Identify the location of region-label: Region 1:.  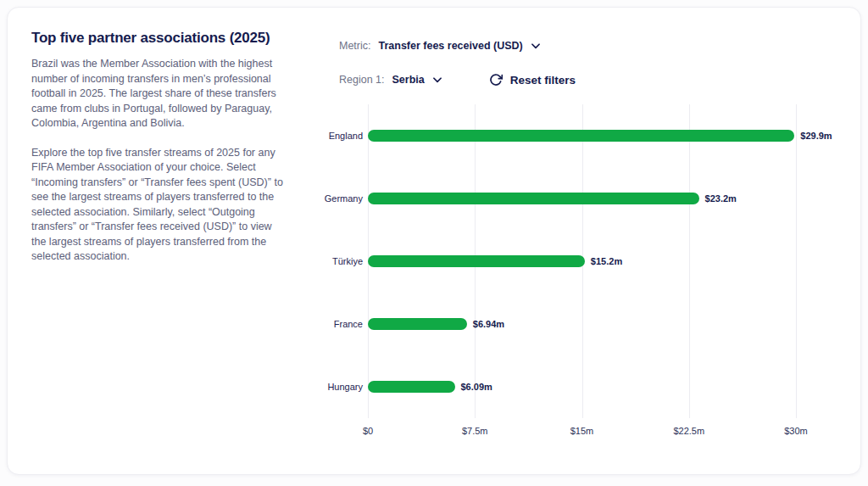
(362, 80).